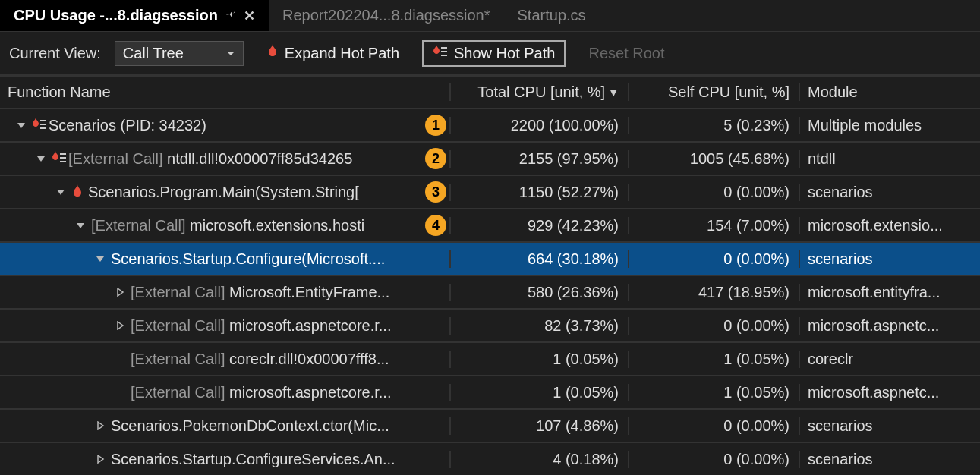 The image size is (980, 475). Describe the element at coordinates (249, 16) in the screenshot. I see `close-icon: ✕` at that location.